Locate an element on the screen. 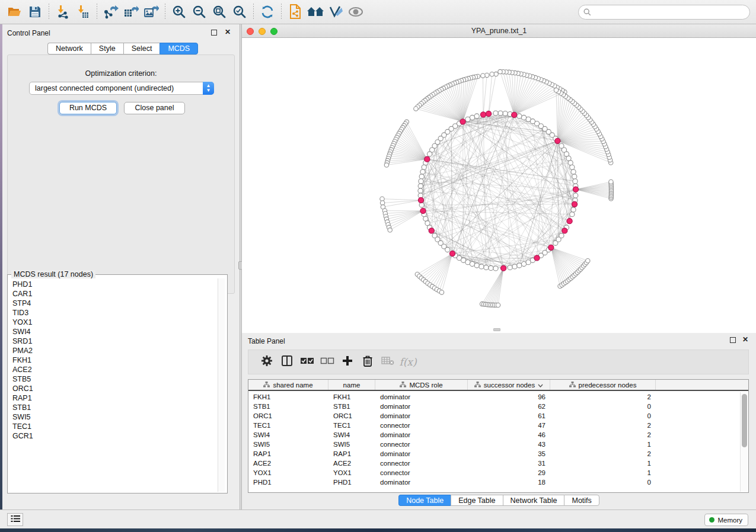 This screenshot has width=756, height=532. table-row: YOX1YOX1connector291 is located at coordinates (498, 473).